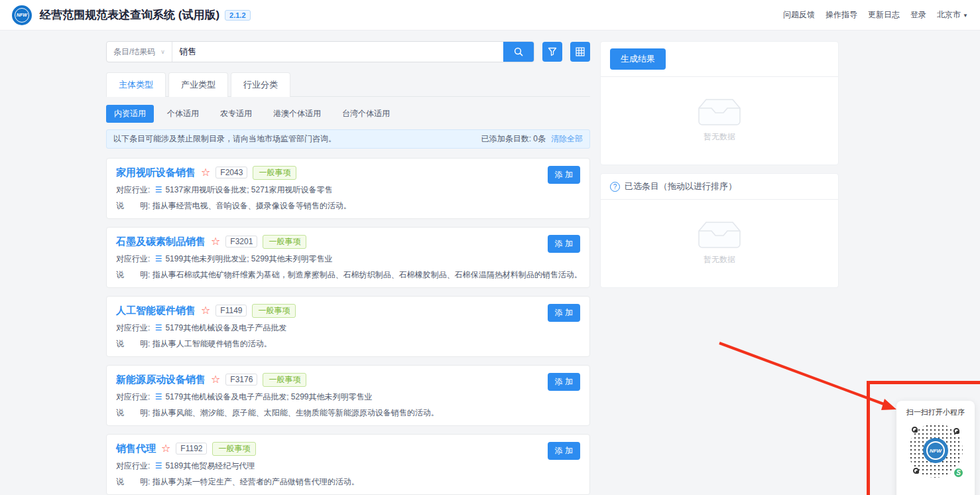 The width and height of the screenshot is (980, 495). I want to click on filter-hk-mo-individual: 港澳个体适用, so click(297, 114).